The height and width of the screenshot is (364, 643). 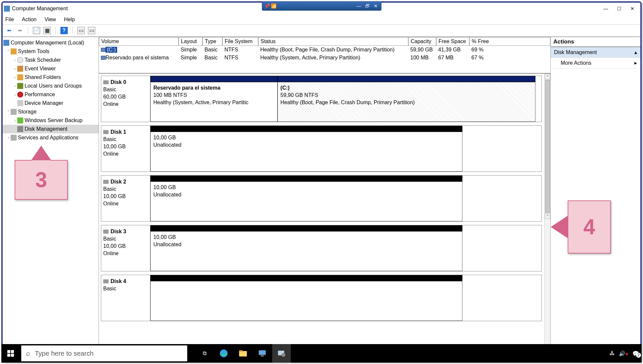 What do you see at coordinates (596, 63) in the screenshot?
I see `actions-more: More Actions▸` at bounding box center [596, 63].